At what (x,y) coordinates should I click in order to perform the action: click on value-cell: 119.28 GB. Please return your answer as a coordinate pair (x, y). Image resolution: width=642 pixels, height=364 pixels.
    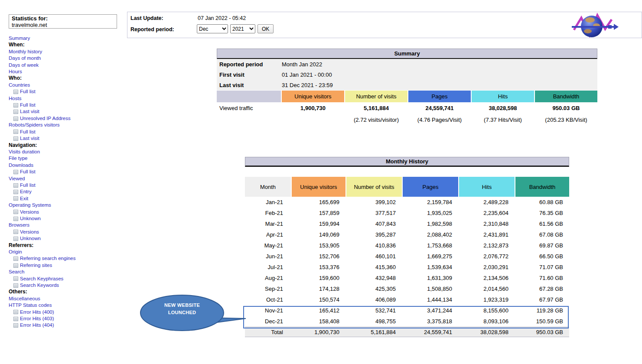
    Looking at the image, I should click on (542, 310).